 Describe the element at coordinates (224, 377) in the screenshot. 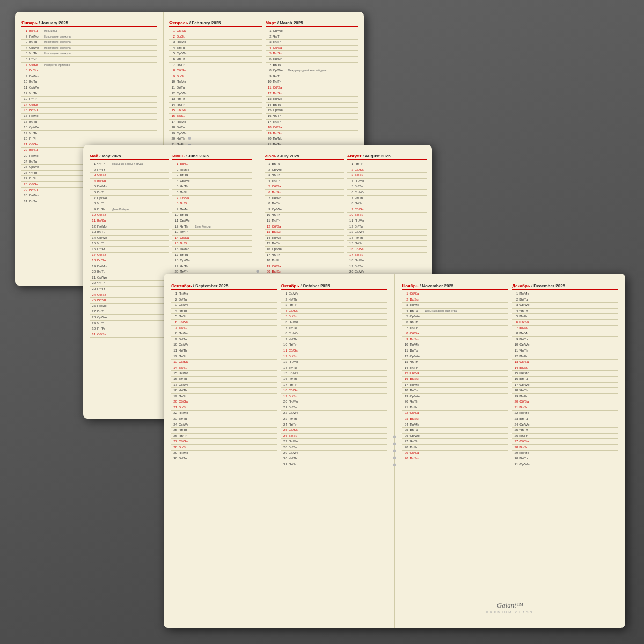

I see `sep-days: 1 Пн/Mo 2 Вт/Tu 3 Ср/We 4 Чт/Th 5 Пт/Fr …` at that location.